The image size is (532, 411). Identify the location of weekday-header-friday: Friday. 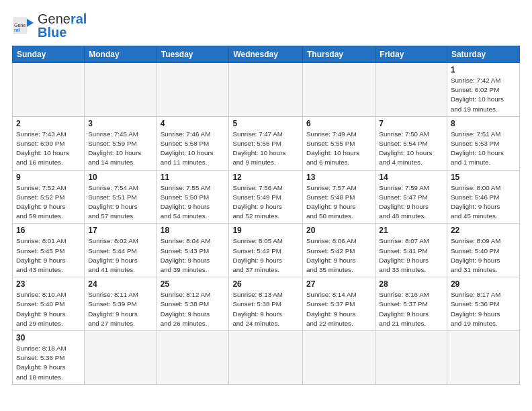
(411, 55).